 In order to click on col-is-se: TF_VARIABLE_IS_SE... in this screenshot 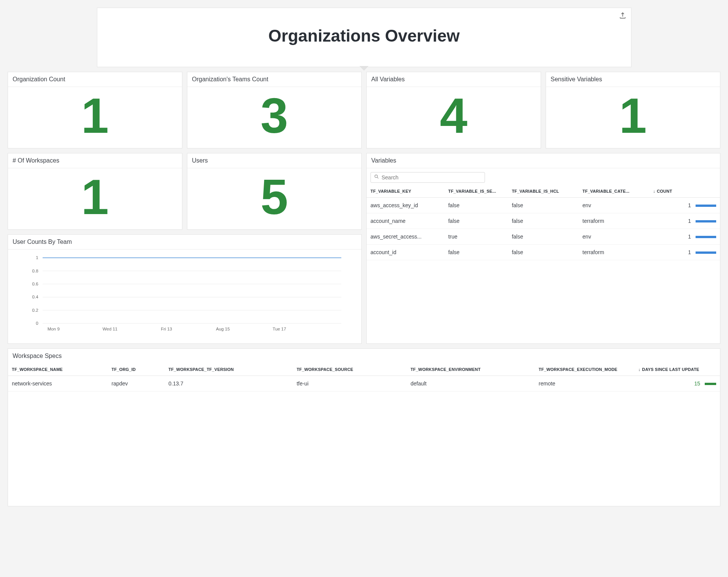, I will do `click(476, 192)`.